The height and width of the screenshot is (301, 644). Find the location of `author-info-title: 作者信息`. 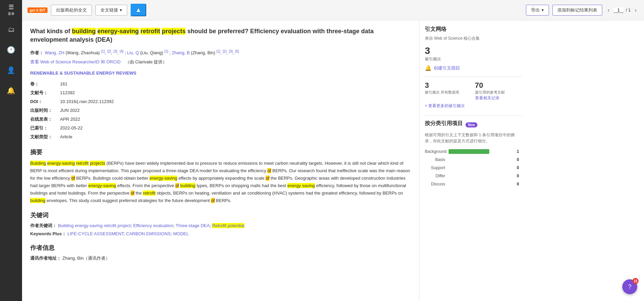

author-info-title: 作者信息 is located at coordinates (221, 248).